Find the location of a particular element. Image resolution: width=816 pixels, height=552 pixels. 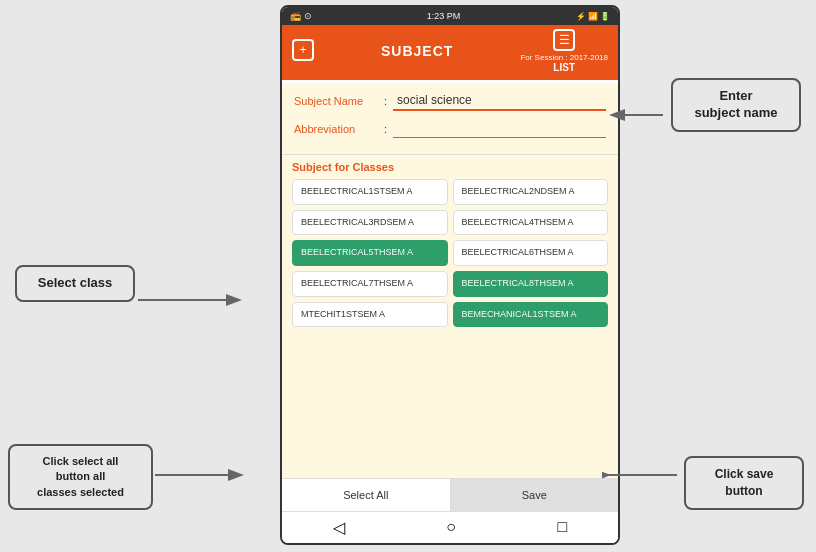

select-all-arrow is located at coordinates (202, 475).